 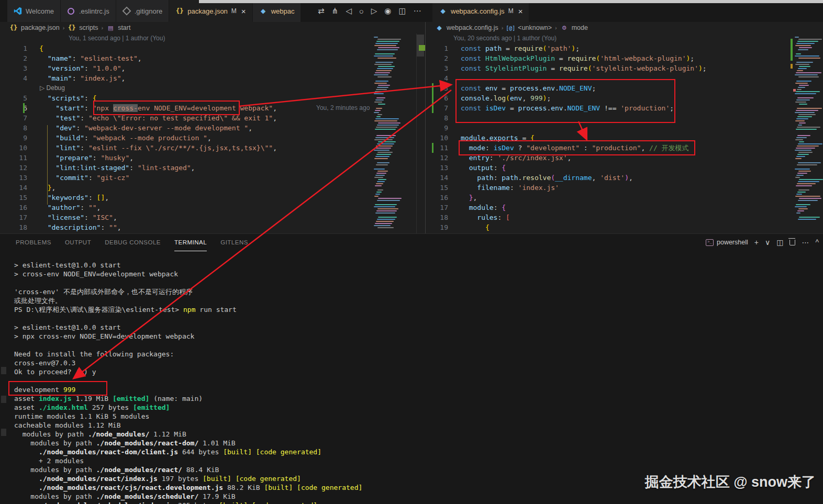 What do you see at coordinates (133, 243) in the screenshot?
I see `panel-tab-debug-console: DEBUG CONSOLE` at bounding box center [133, 243].